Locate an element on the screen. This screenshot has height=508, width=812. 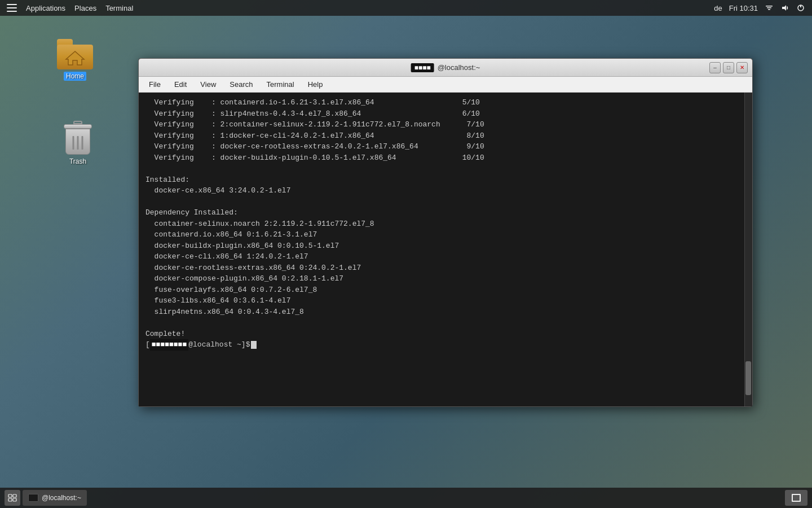
title-hostname: @localhost:~ is located at coordinates (459, 68).